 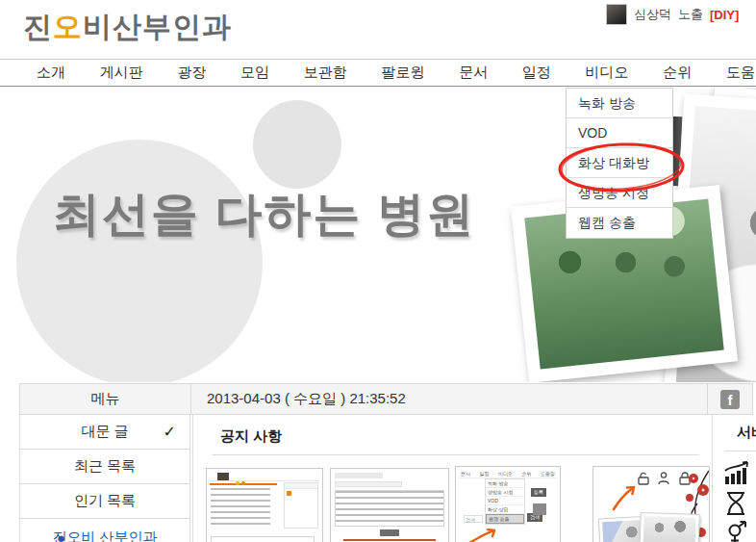 What do you see at coordinates (466, 474) in the screenshot?
I see `mini-menu-docs: 문서` at bounding box center [466, 474].